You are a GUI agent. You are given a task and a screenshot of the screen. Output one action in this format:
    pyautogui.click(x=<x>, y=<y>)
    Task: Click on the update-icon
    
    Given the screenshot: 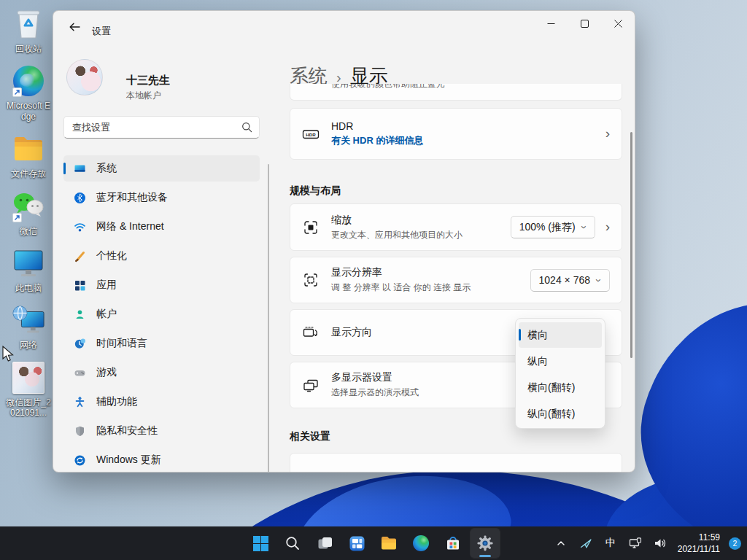 What is the action you would take?
    pyautogui.click(x=80, y=461)
    